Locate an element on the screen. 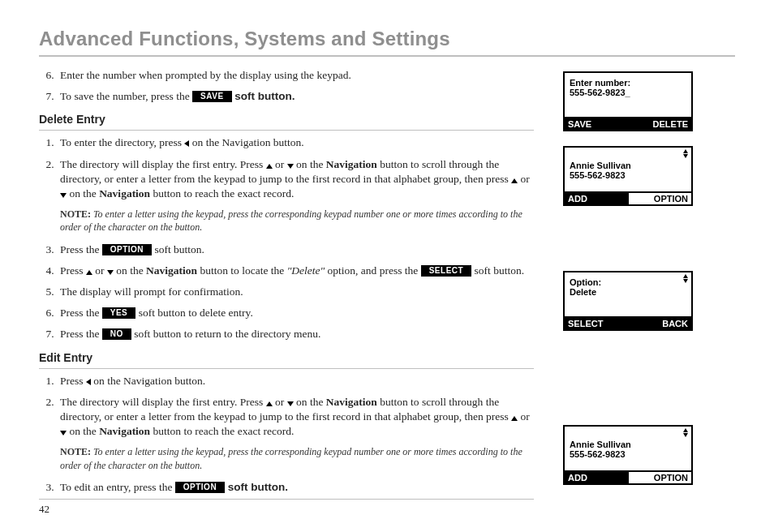 Image resolution: width=774 pixels, height=532 pixels. delete-steps-cont: Press the OPTION soft button. Press or o… is located at coordinates (286, 292).